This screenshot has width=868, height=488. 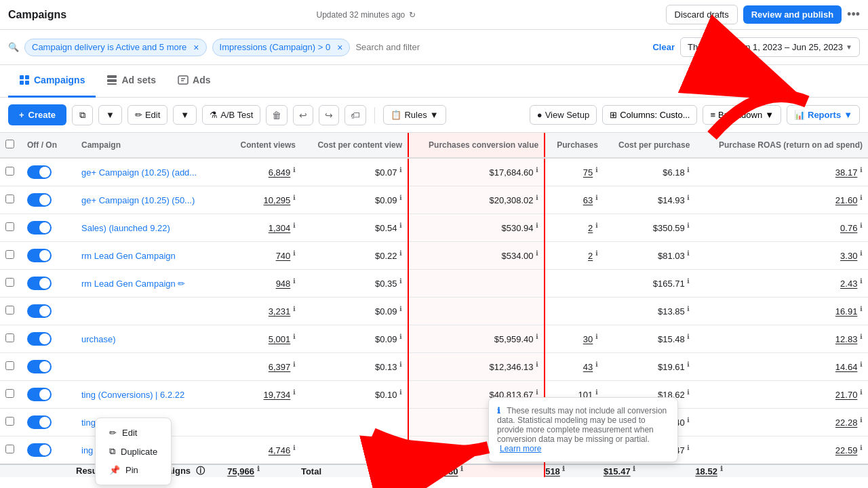 What do you see at coordinates (37, 115) in the screenshot?
I see `create-button: + Create` at bounding box center [37, 115].